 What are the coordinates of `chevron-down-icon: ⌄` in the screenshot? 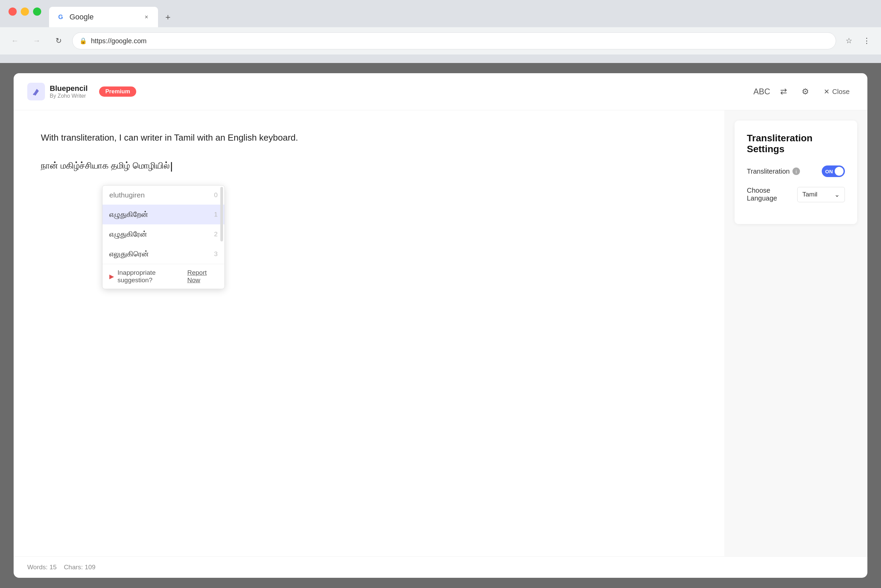 It's located at (837, 194).